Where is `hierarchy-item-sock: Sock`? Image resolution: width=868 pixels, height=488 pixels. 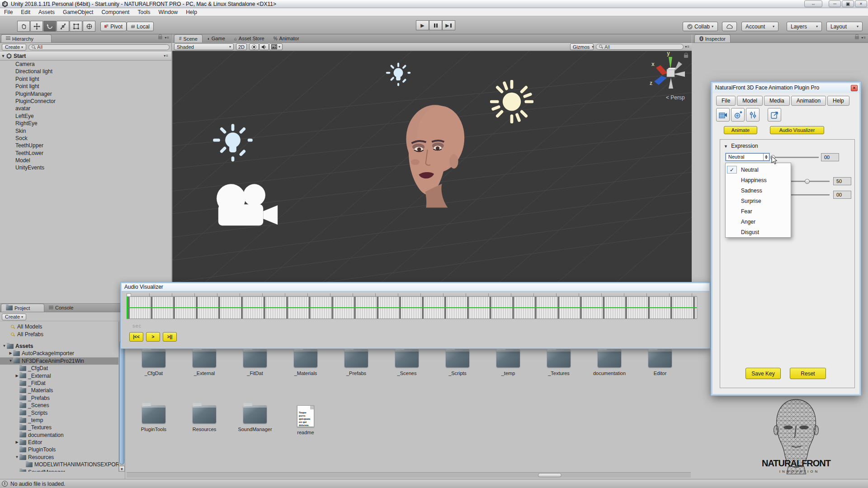
hierarchy-item-sock: Sock is located at coordinates (86, 138).